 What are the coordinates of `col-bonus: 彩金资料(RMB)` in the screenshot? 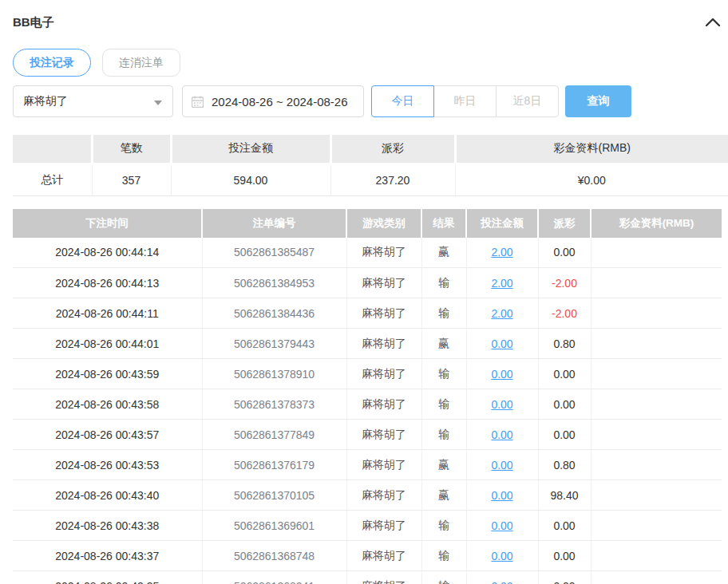 It's located at (656, 223).